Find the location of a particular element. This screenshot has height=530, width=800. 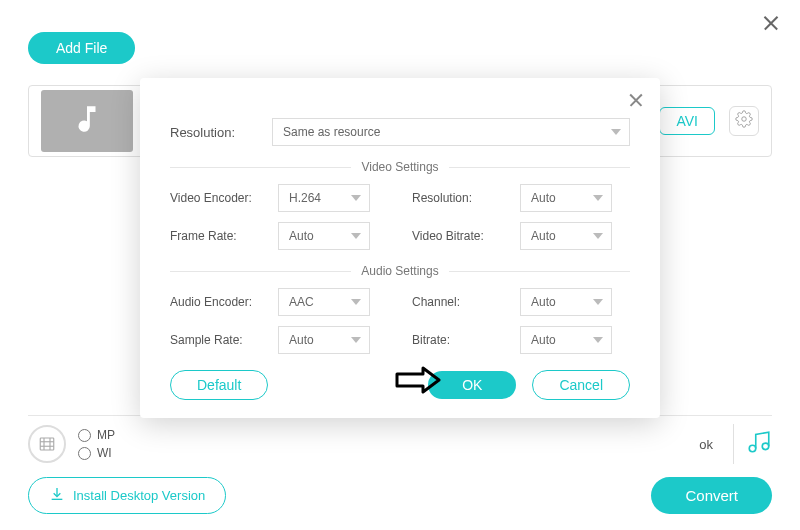

video-resolution-label: Resolution: is located at coordinates (462, 198).